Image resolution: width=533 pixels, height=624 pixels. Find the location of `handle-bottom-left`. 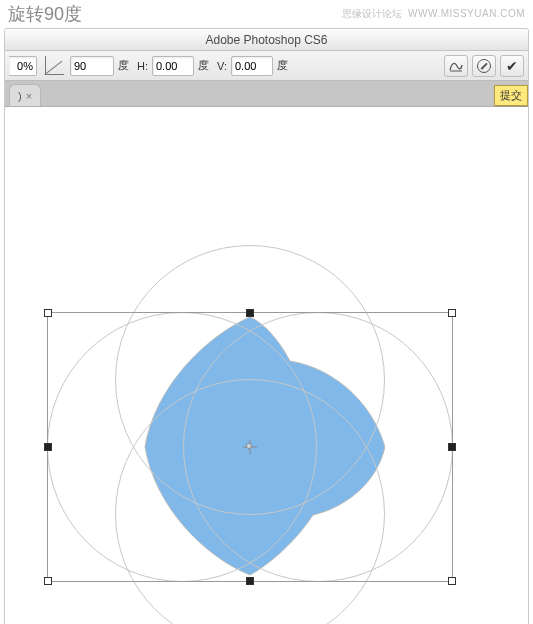

handle-bottom-left is located at coordinates (48, 581).